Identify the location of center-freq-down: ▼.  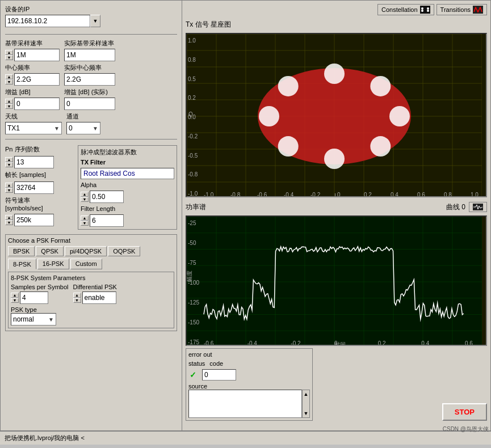
(9, 82).